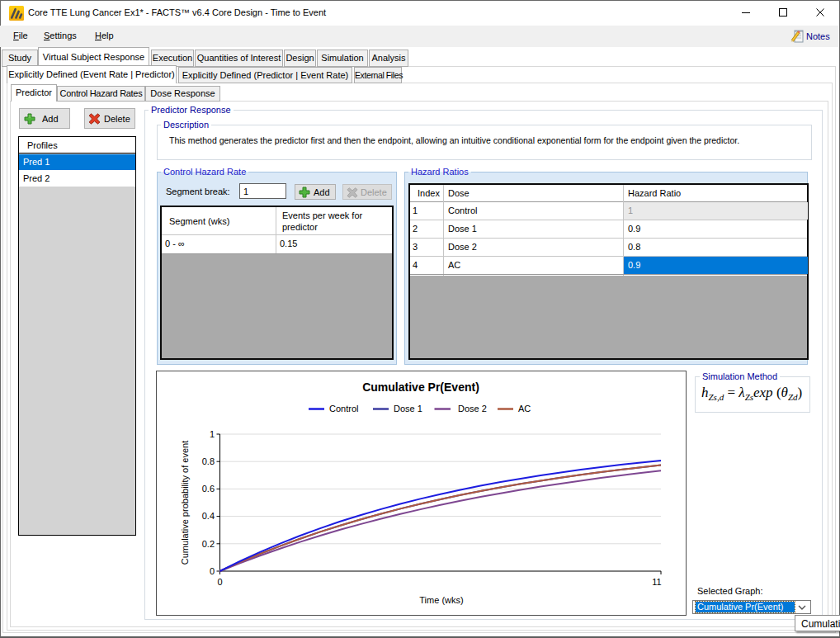 This screenshot has height=638, width=840. What do you see at coordinates (208, 489) in the screenshot?
I see `svg-text: 0.6` at bounding box center [208, 489].